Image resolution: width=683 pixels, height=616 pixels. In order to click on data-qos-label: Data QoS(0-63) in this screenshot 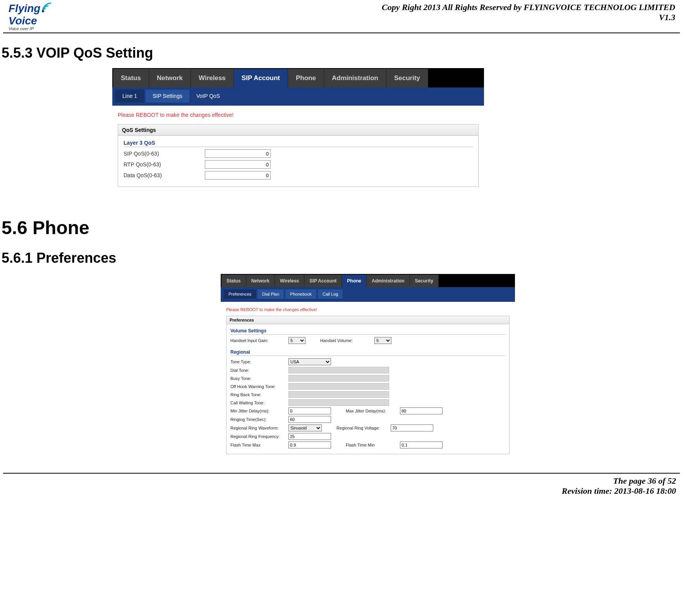, I will do `click(164, 175)`.